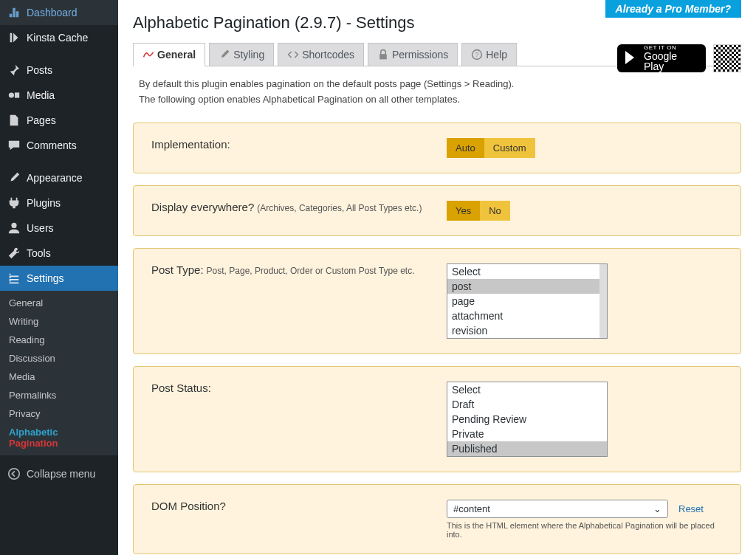 This screenshot has height=555, width=756. Describe the element at coordinates (299, 388) in the screenshot. I see `poststatus-label: Post Status:` at that location.